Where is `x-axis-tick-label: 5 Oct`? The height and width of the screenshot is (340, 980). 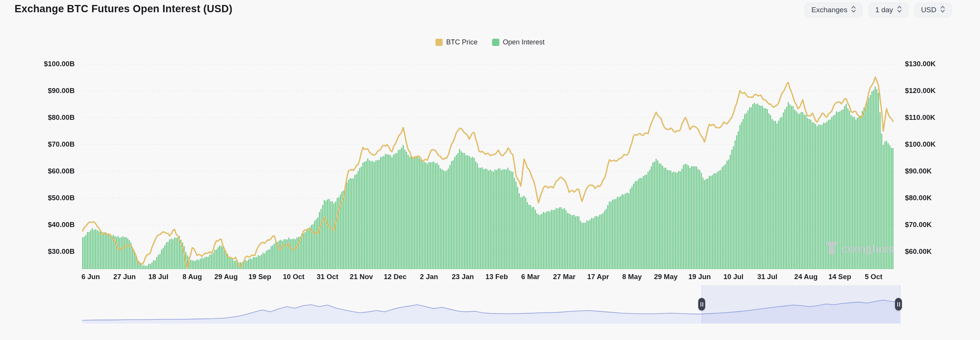 x-axis-tick-label: 5 Oct is located at coordinates (874, 277).